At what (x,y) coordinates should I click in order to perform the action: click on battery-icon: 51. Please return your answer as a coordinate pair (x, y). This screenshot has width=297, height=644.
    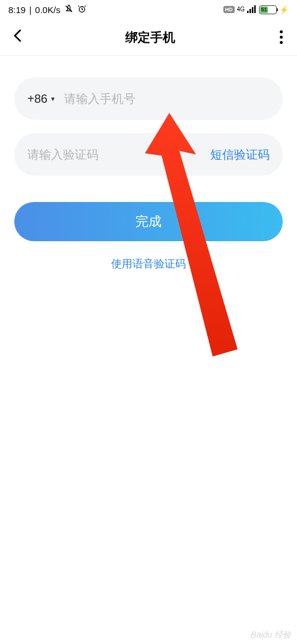
    Looking at the image, I should click on (268, 10).